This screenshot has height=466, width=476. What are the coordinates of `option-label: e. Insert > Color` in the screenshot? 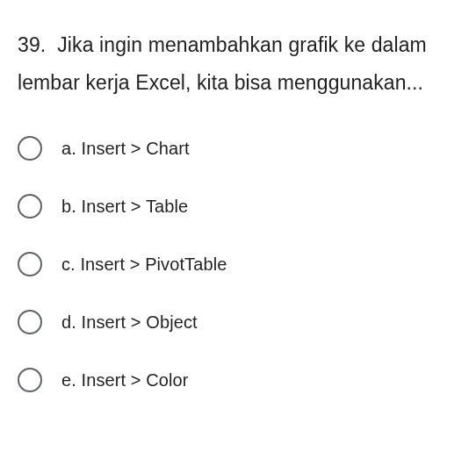 It's located at (125, 381).